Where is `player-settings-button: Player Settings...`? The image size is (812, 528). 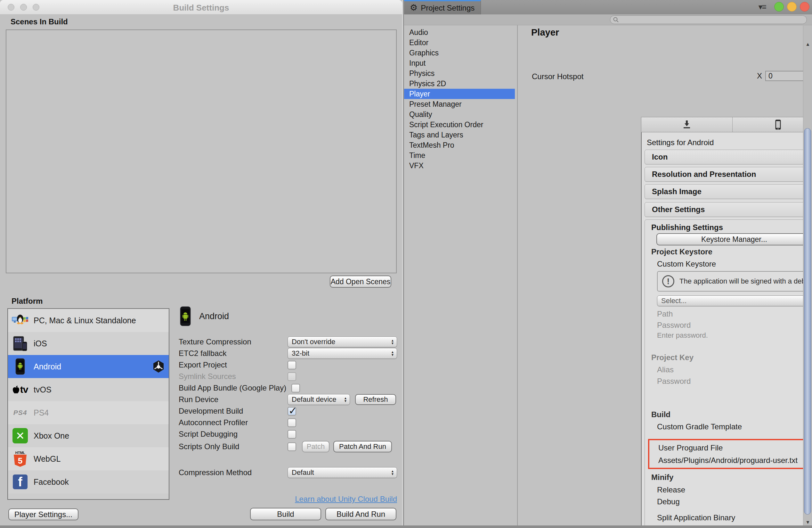
player-settings-button: Player Settings... is located at coordinates (43, 514).